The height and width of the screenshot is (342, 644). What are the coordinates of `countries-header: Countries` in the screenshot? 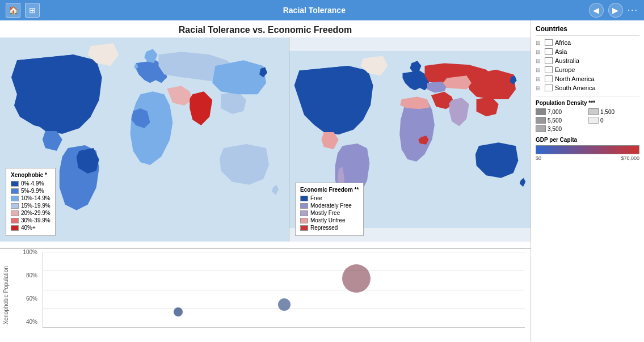 It's located at (588, 31).